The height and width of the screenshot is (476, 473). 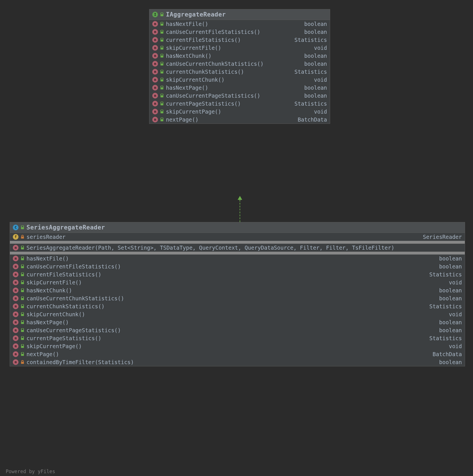 I want to click on member-name: hasNextFile(), so click(x=48, y=258).